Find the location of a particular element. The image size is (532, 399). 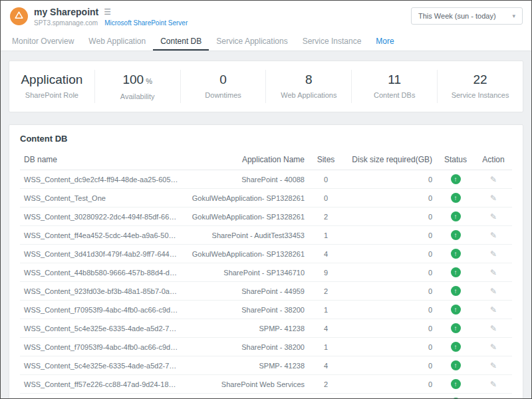

summary-downtimes: 0Downtimes is located at coordinates (223, 86).